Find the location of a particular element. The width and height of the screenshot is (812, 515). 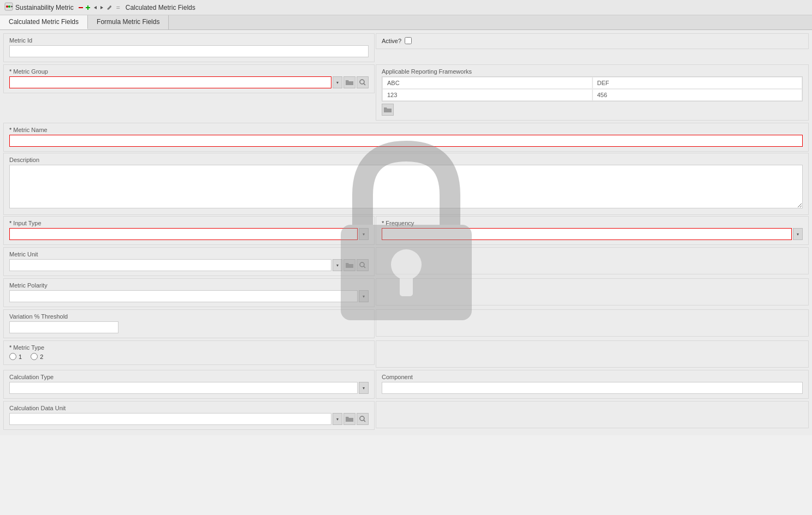

frequency-label: Frequency is located at coordinates (592, 223).